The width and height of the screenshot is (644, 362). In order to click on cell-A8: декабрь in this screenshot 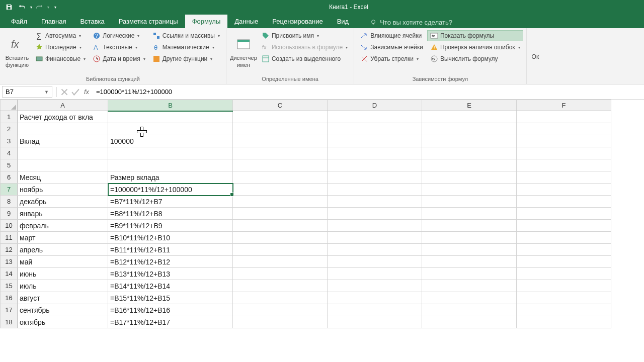, I will do `click(63, 202)`.